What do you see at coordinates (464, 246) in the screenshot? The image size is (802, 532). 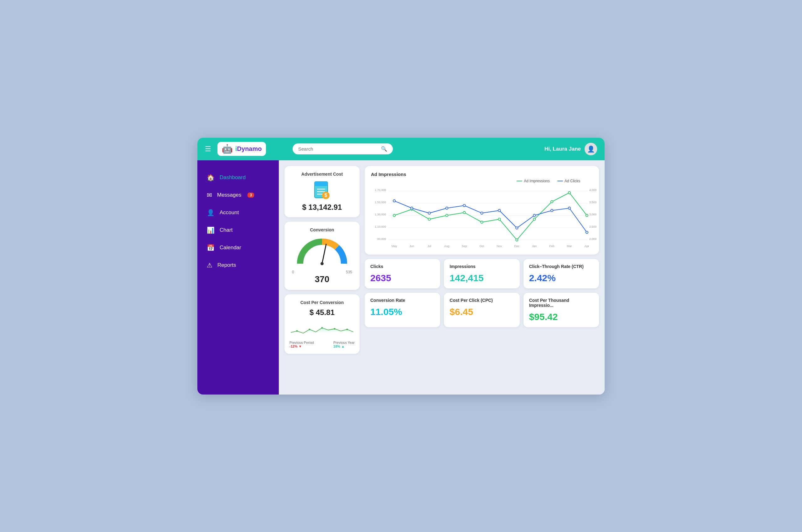 I see `svg-text: Sep` at bounding box center [464, 246].